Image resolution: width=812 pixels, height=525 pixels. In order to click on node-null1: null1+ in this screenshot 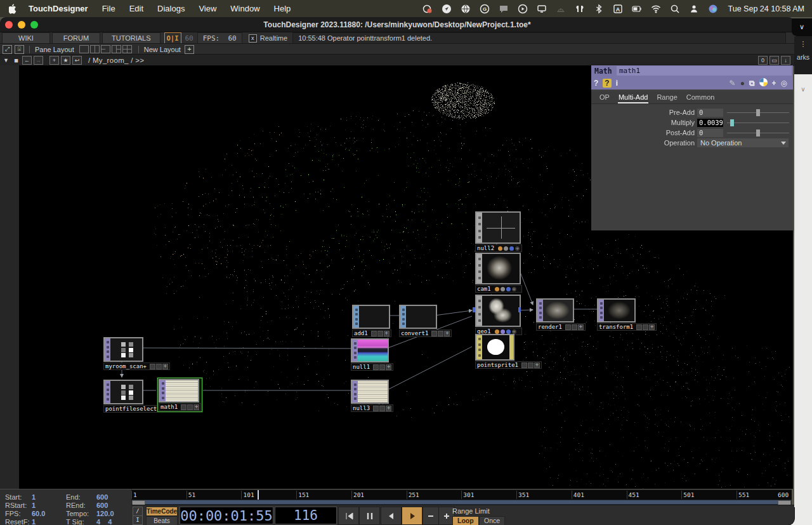, I will do `click(372, 354)`.